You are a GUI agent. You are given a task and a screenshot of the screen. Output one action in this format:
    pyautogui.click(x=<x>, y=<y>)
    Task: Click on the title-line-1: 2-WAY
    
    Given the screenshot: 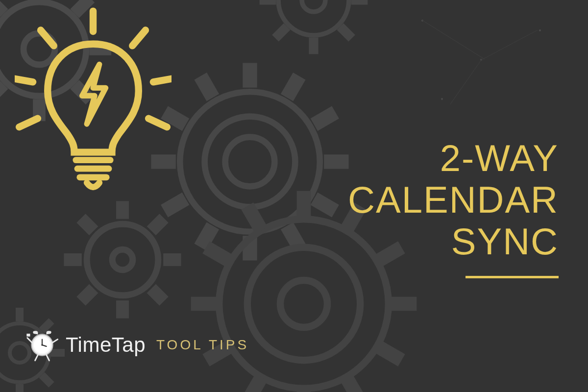 What is the action you would take?
    pyautogui.click(x=453, y=158)
    